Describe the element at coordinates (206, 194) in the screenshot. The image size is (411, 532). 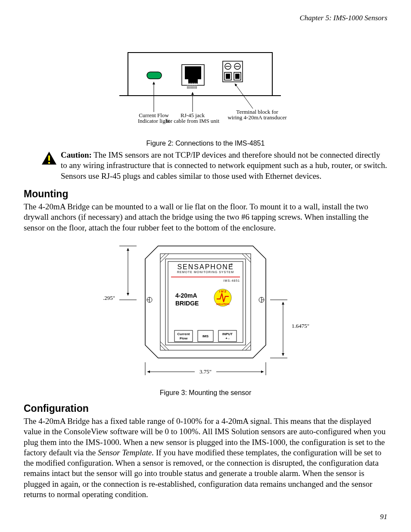
I see `heading-mounting: Mounting` at that location.